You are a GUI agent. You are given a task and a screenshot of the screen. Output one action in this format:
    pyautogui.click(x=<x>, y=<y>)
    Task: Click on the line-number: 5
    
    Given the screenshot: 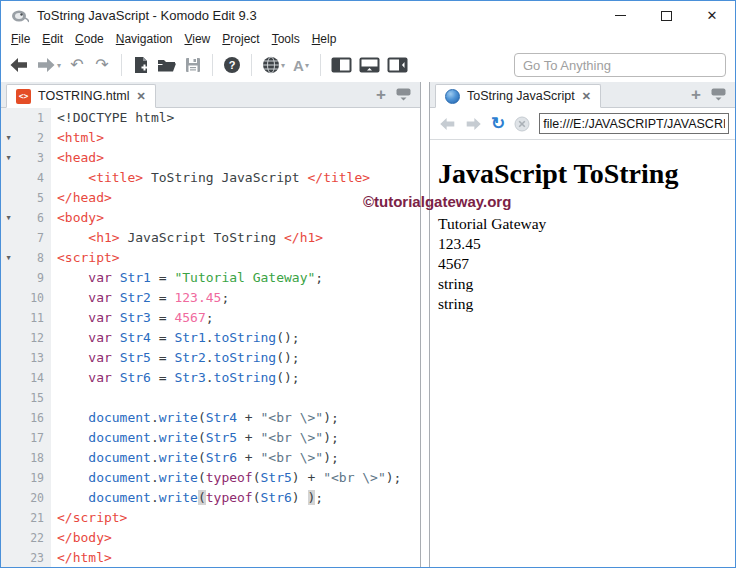 What is the action you would take?
    pyautogui.click(x=34, y=198)
    